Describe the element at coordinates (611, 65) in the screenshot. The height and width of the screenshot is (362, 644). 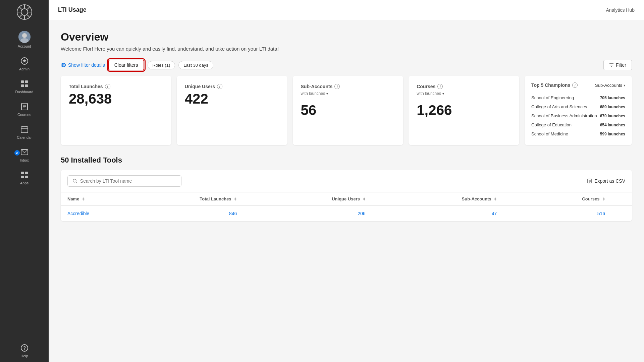
I see `filter-icon` at that location.